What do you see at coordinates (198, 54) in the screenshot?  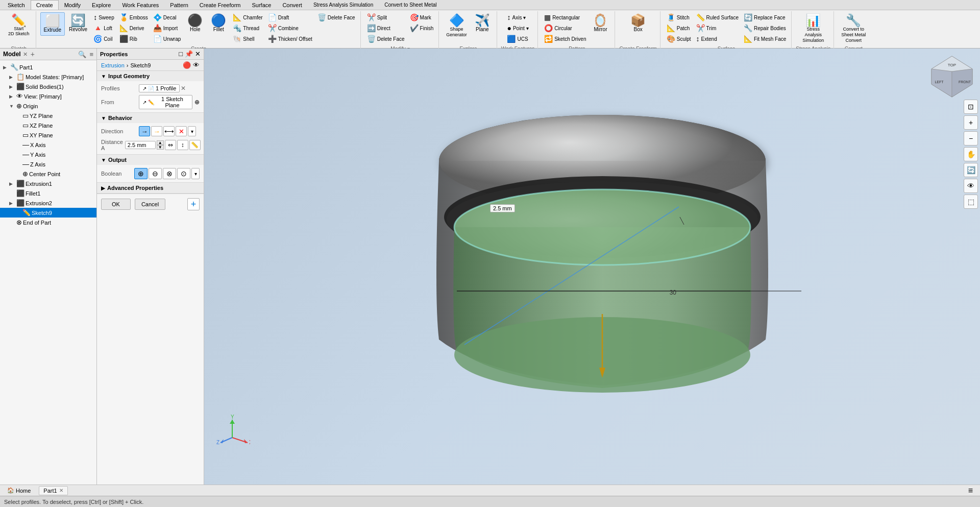 I see `properties-close-icon: ✕` at bounding box center [198, 54].